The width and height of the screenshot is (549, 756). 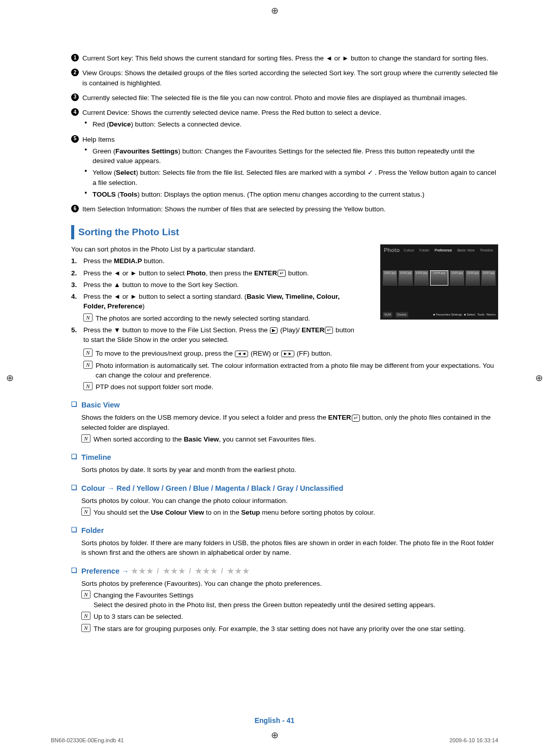 I want to click on subheading-preference: Preference → ★★★ / ★★★ / ★★★ / ★★★, so click(x=285, y=571).